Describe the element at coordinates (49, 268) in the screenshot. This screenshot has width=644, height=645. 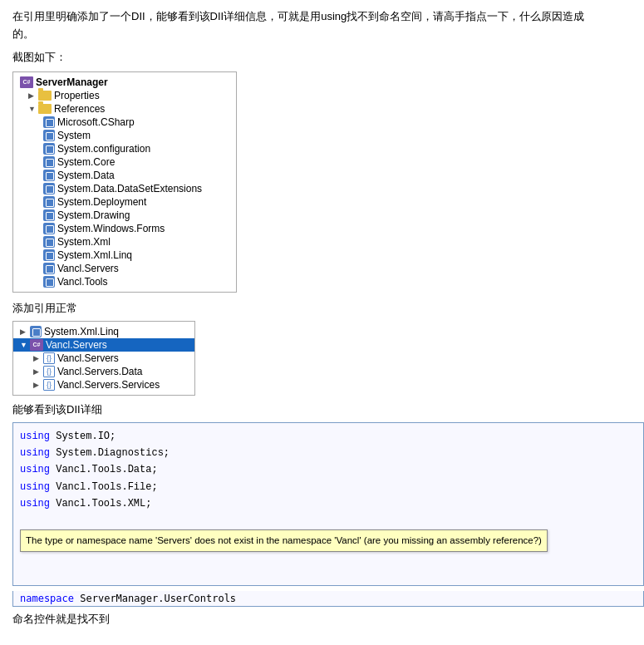
I see `ref-icon-vancl-servers` at that location.